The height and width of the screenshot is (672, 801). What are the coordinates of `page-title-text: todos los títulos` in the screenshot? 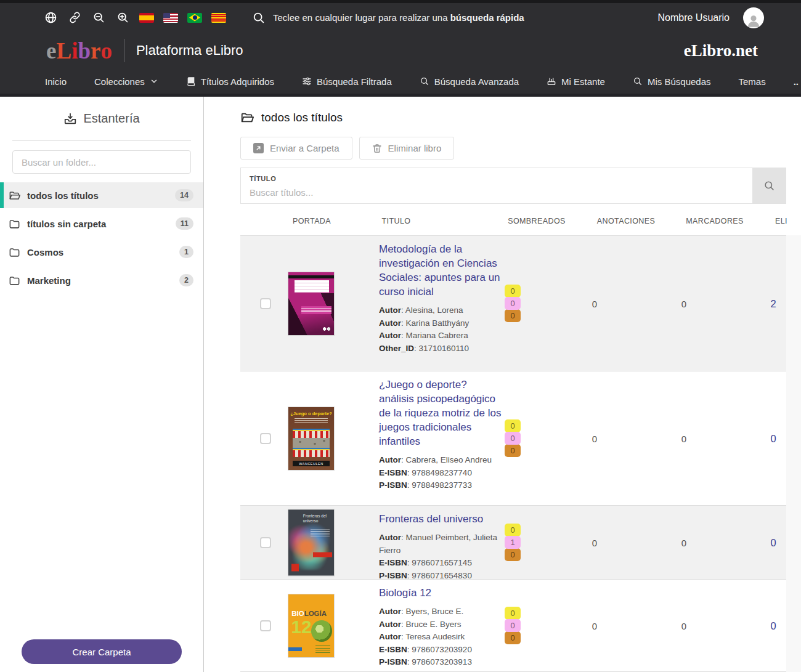 It's located at (302, 118).